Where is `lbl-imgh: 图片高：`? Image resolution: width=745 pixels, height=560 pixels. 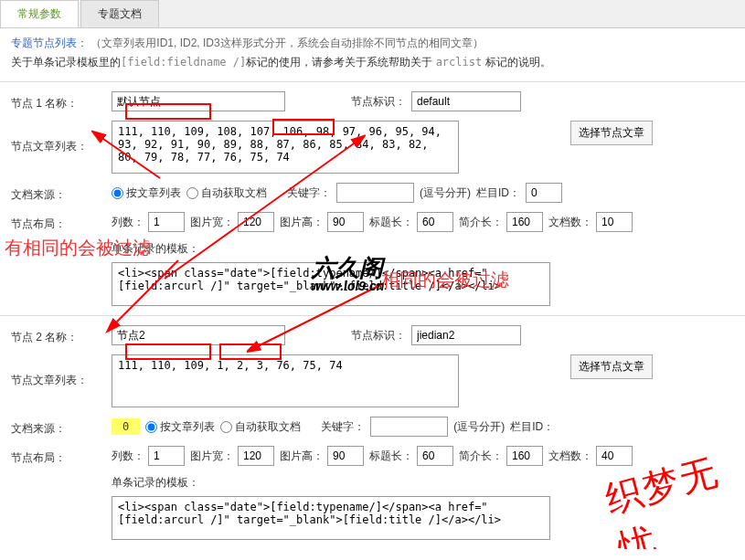 lbl-imgh: 图片高： is located at coordinates (302, 223).